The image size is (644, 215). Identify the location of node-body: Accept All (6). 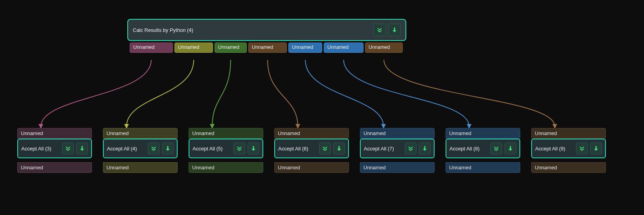
(312, 148).